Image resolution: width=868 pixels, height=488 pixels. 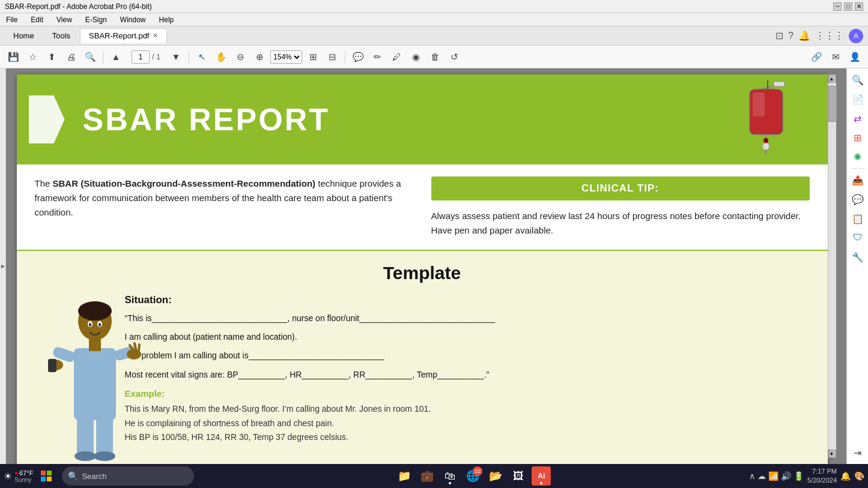 I want to click on scroll-track, so click(x=832, y=267).